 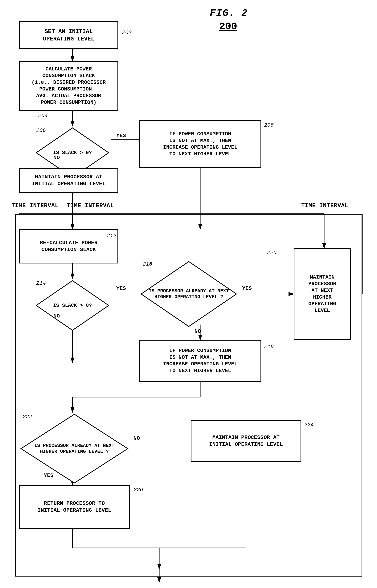 What do you see at coordinates (74, 507) in the screenshot?
I see `box-226: RETURN PROCESSOR TO INITIAL OPERATING LE…` at bounding box center [74, 507].